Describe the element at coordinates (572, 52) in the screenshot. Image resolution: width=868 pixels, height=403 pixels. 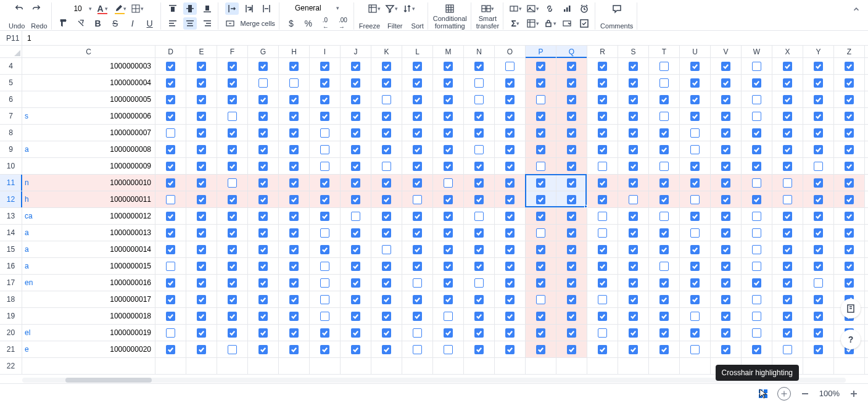
I see `column-header-Q: Q` at that location.